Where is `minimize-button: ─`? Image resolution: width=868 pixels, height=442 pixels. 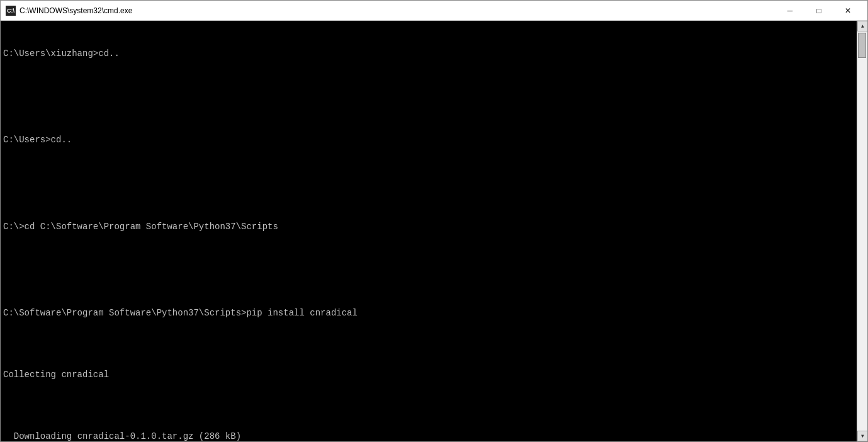
minimize-button: ─ is located at coordinates (790, 11).